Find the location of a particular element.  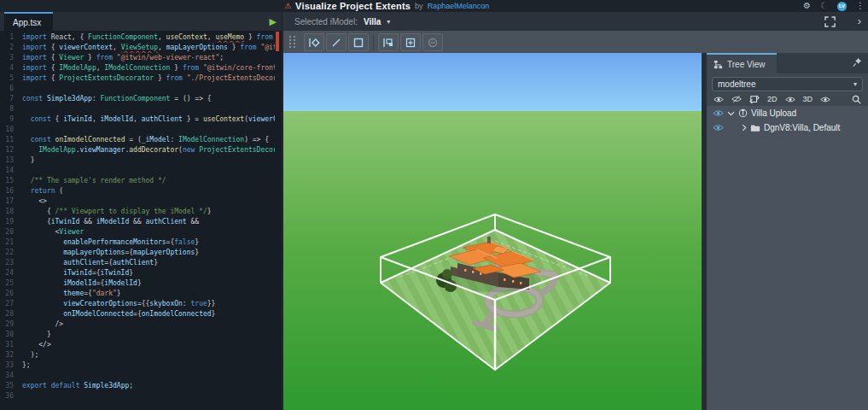

code-line: 4import { IModelApp, IModelConnection } … is located at coordinates (137, 68).